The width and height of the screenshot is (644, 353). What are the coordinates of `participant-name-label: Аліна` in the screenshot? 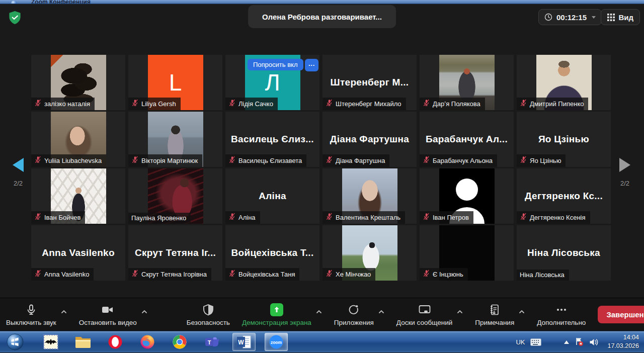 It's located at (243, 217).